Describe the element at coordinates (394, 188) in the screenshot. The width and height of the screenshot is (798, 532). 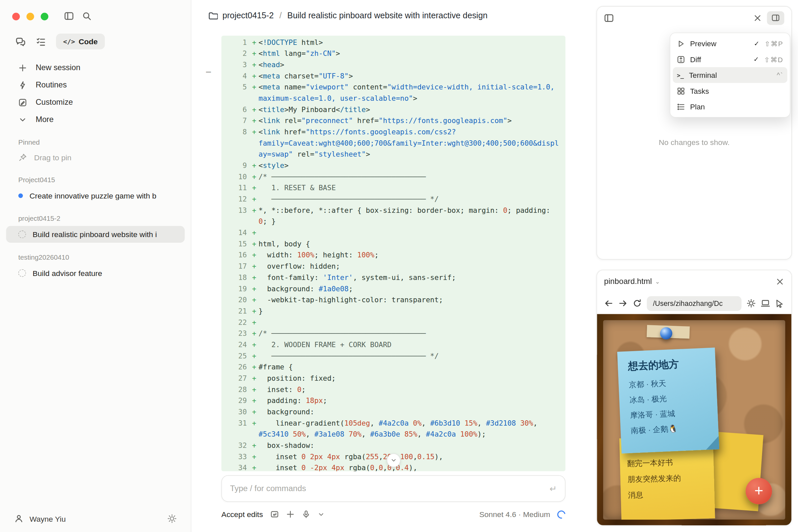
I see `code-line: 11+ 1. RESET & BASE` at that location.